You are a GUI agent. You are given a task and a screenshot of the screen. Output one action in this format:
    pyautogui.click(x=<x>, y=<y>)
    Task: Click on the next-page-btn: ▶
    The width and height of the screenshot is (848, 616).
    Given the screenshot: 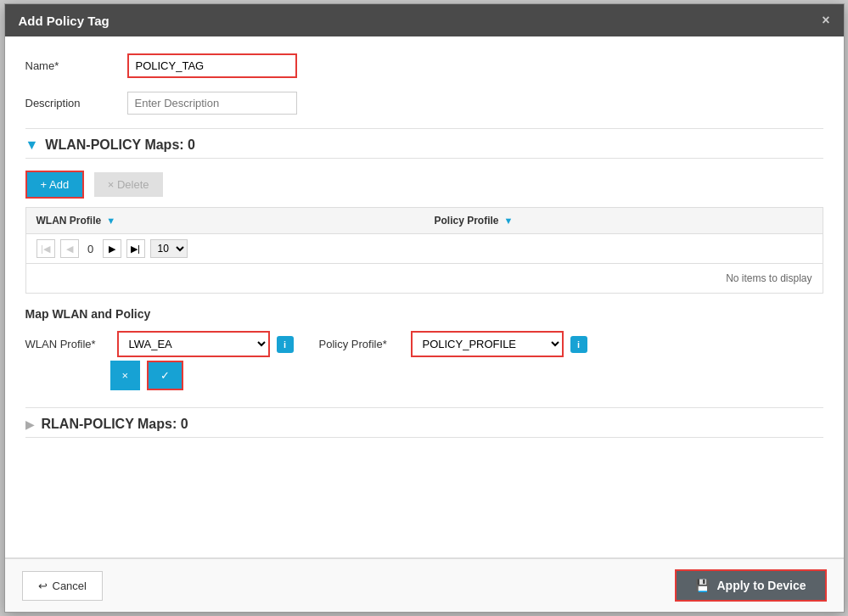 What is the action you would take?
    pyautogui.click(x=112, y=249)
    